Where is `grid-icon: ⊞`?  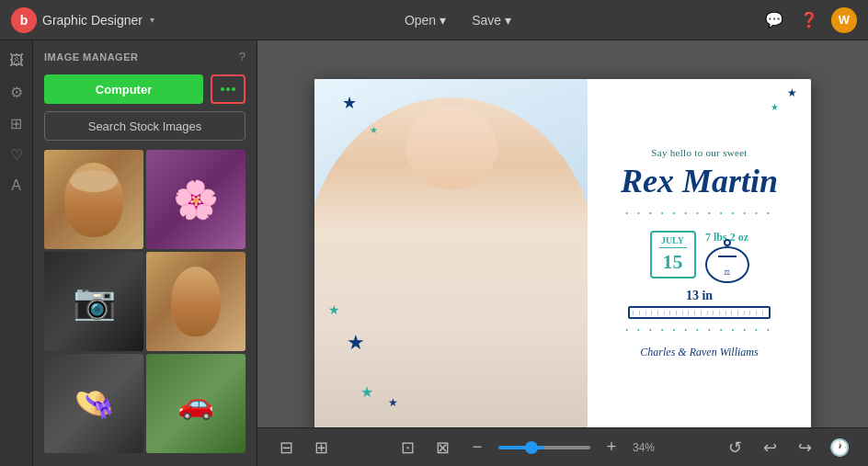 grid-icon: ⊞ is located at coordinates (17, 123).